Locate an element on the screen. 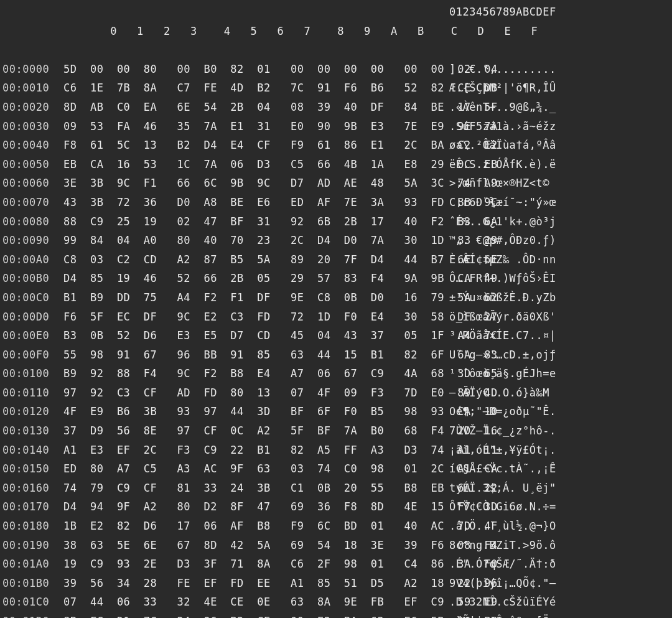 The height and width of the screenshot is (618, 672). offset-cell: 00:00F0 is located at coordinates (32, 355).